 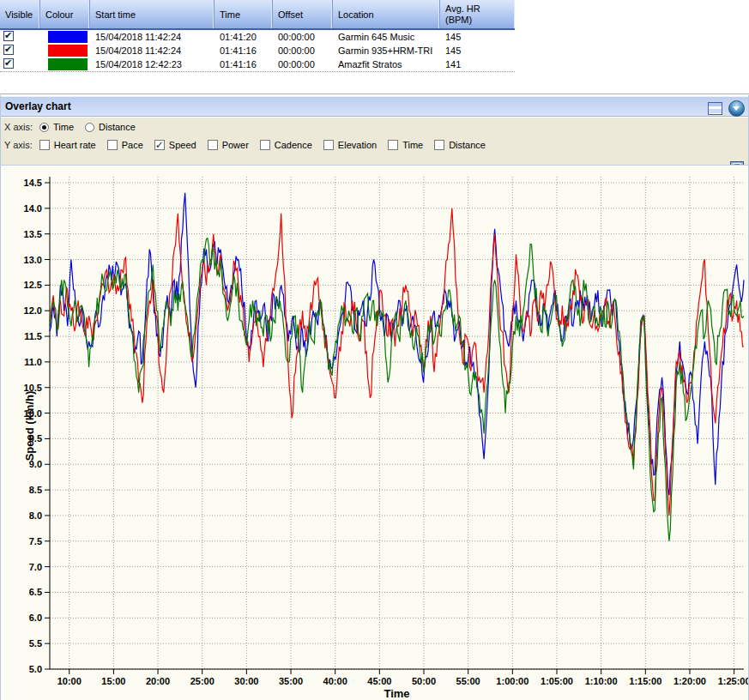 I want to click on y-axis-row: Y axis: Heart rate Pace Speed Power Cade…, so click(x=251, y=145).